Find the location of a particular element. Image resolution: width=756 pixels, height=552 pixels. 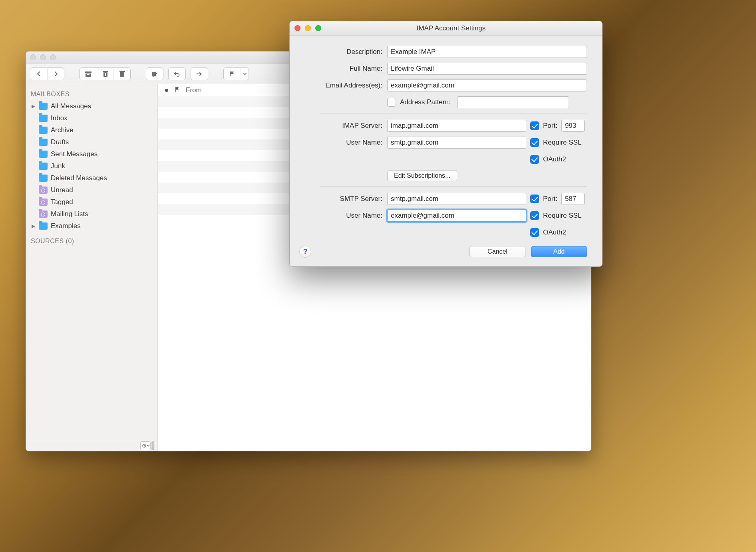

sidebar-item-label: Tagged is located at coordinates (62, 202).